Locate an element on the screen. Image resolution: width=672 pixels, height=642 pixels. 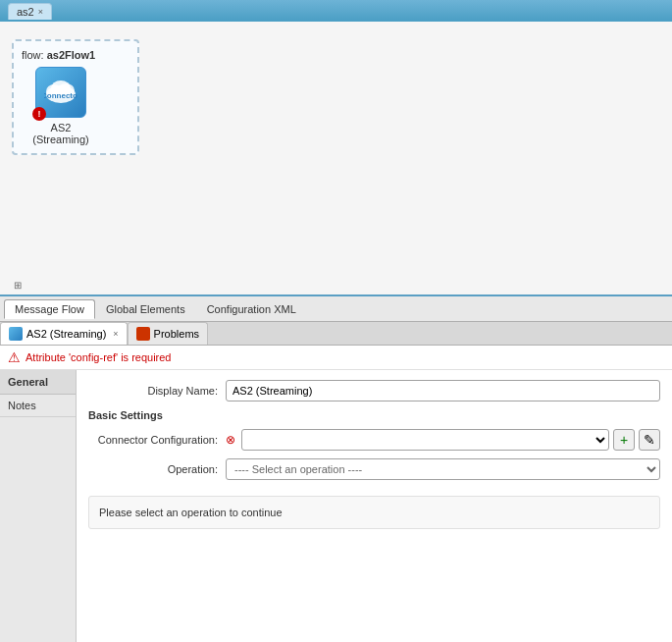
tab-message-flow: Message Flow is located at coordinates (49, 309).